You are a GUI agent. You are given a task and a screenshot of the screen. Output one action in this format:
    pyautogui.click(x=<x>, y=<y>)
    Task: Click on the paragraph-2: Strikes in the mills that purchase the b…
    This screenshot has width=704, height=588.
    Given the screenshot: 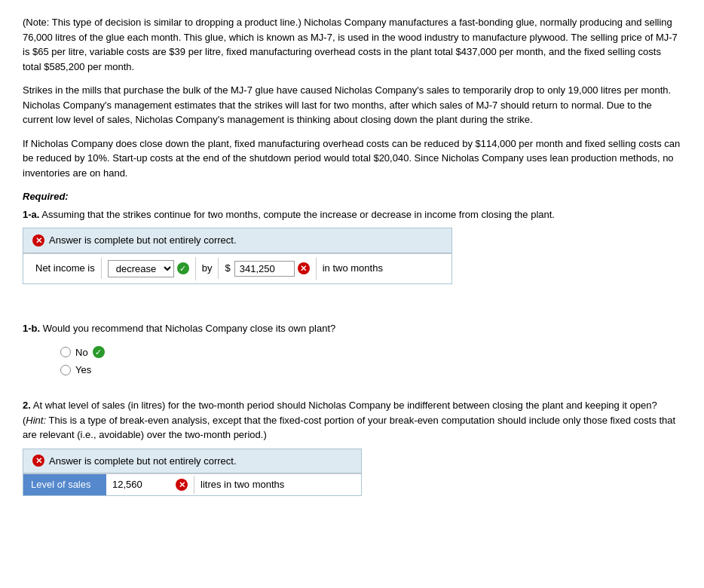 What is the action you would take?
    pyautogui.click(x=352, y=106)
    